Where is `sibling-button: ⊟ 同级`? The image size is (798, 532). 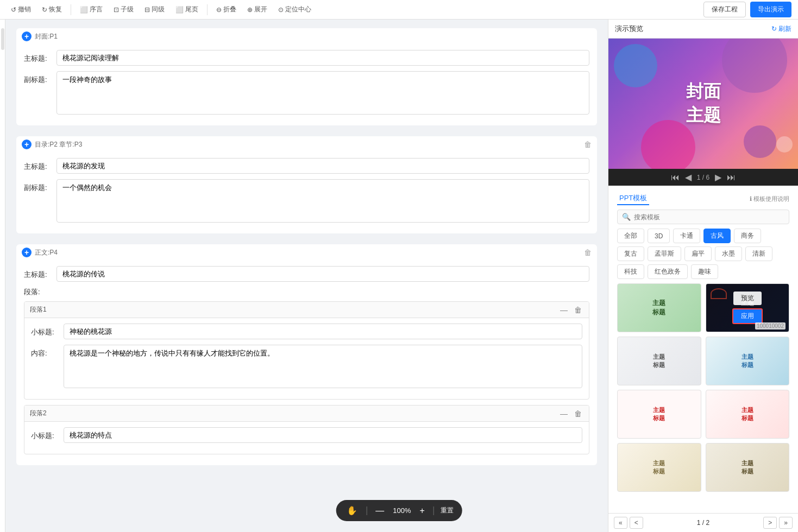
sibling-button: ⊟ 同级 is located at coordinates (154, 10).